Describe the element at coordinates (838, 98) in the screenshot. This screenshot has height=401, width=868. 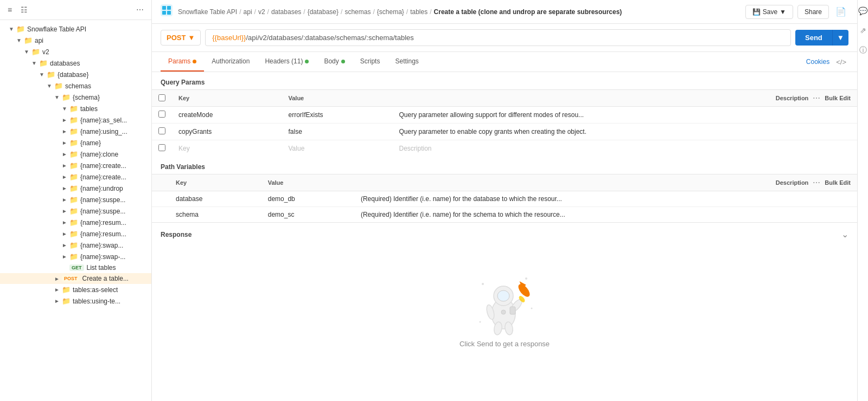
I see `bulk-edit-button: Bulk Edit` at that location.